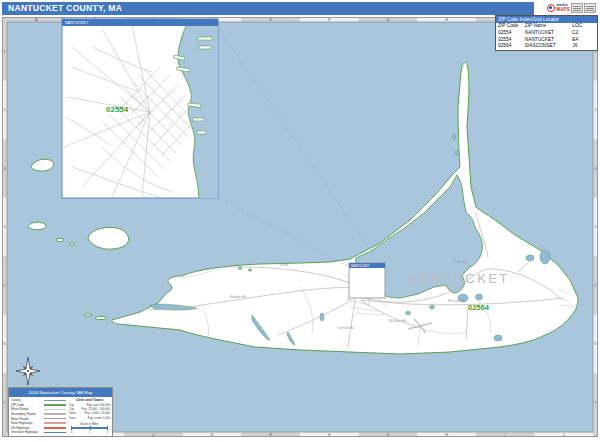 The height and width of the screenshot is (442, 600). Describe the element at coordinates (367, 280) in the screenshot. I see `inset-locator-box: NANTUCKET` at that location.